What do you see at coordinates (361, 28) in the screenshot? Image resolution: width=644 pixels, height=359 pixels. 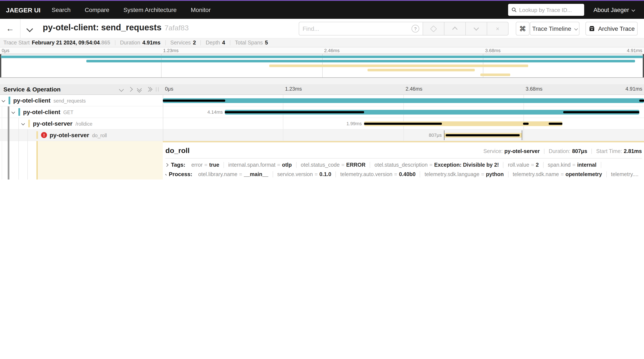 I see `find-input: Find... ?` at bounding box center [361, 28].